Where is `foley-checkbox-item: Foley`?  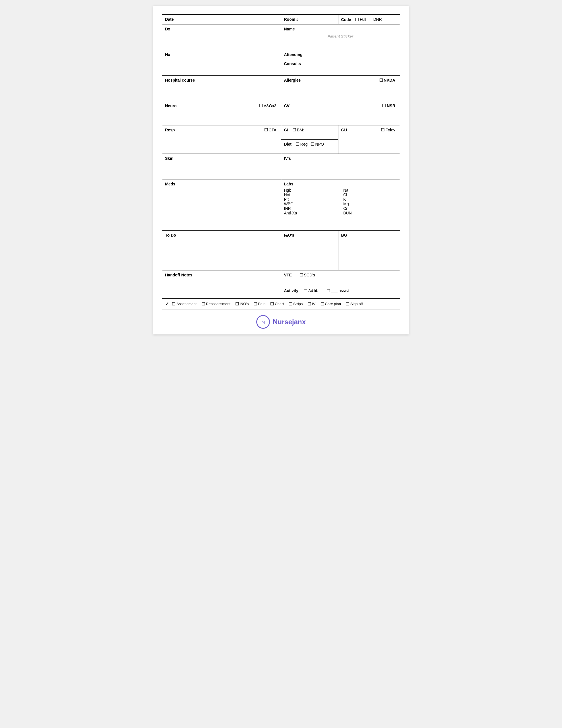
foley-checkbox-item: Foley is located at coordinates (388, 130).